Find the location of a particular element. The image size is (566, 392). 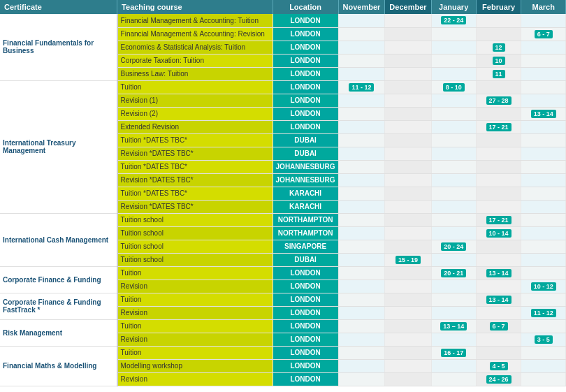

table-row: Financial Maths & ModellingTuitionLONDON… is located at coordinates (283, 352).